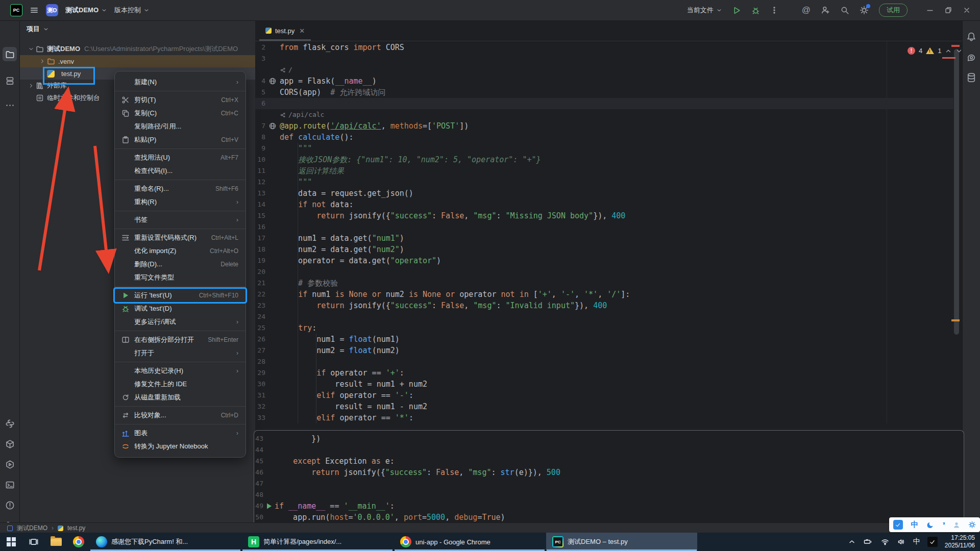 The image size is (980, 551). Describe the element at coordinates (52, 10) in the screenshot. I see `project-badge: 测D` at that location.